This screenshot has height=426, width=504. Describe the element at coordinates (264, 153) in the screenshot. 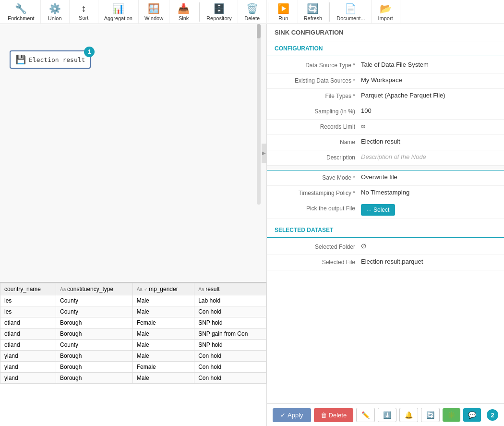

I see `canvas-resize-handle: ▶` at that location.